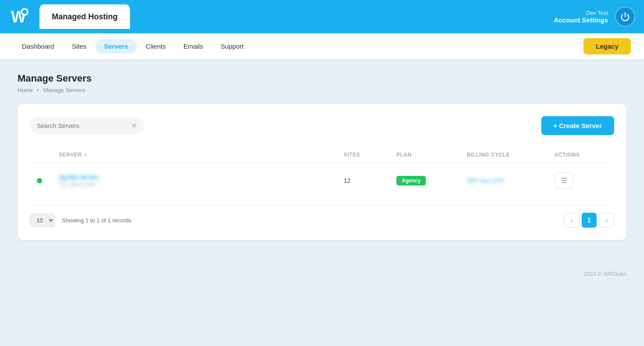  I want to click on breadcrumb-sep: •, so click(38, 90).